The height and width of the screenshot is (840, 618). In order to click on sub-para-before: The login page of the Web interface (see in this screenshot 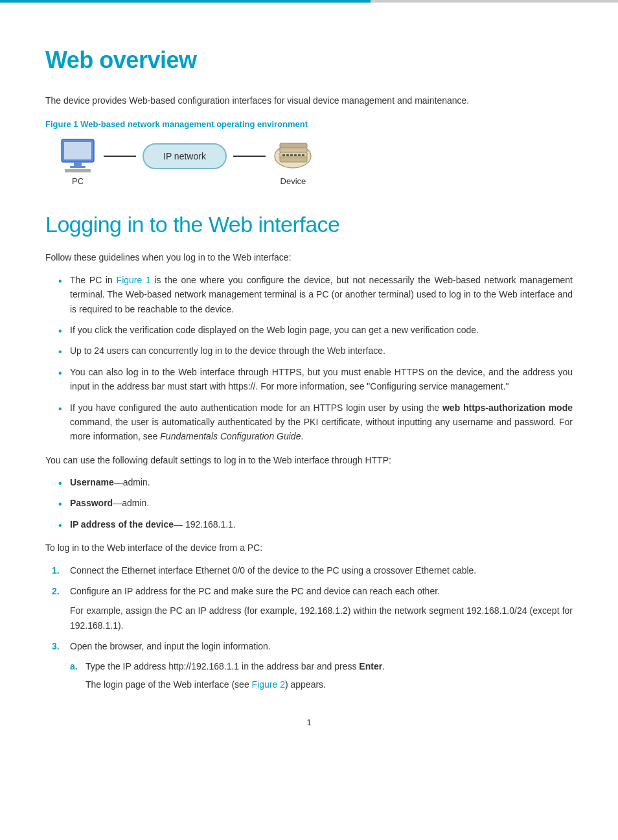, I will do `click(168, 684)`.